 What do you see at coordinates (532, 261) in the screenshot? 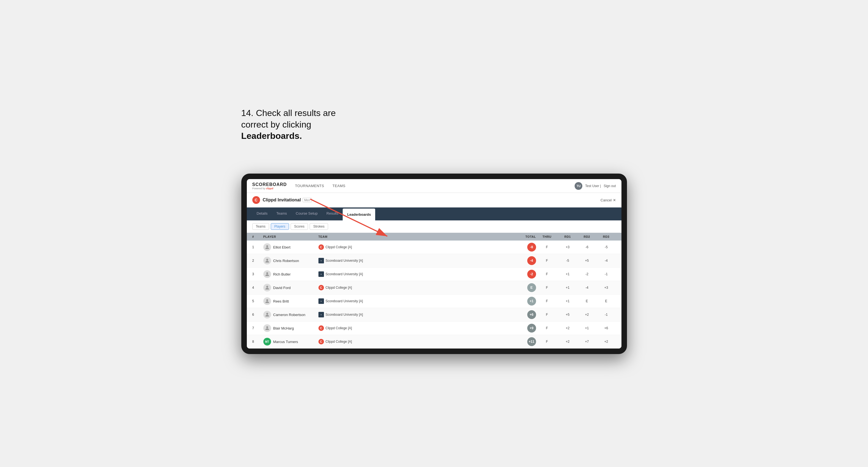
I see `score-badge: -4` at bounding box center [532, 261].